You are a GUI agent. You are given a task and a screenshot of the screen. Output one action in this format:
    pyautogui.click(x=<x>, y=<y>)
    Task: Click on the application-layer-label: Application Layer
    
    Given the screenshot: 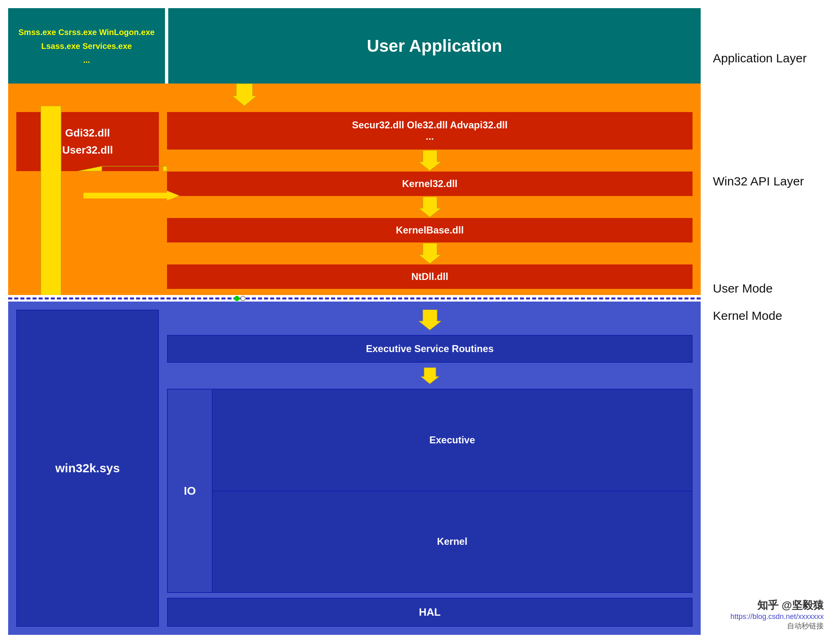 What is the action you would take?
    pyautogui.click(x=760, y=58)
    